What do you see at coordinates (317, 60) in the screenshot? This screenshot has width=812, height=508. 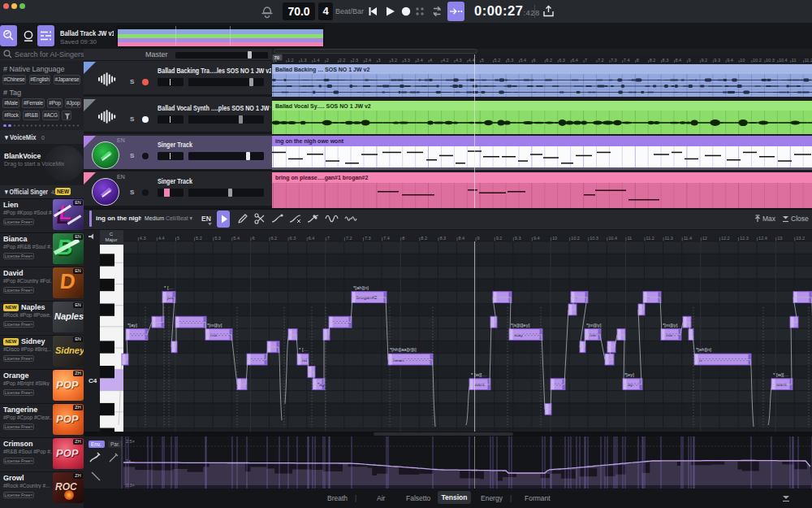 I see `svg-text: 1.4` at bounding box center [317, 60].